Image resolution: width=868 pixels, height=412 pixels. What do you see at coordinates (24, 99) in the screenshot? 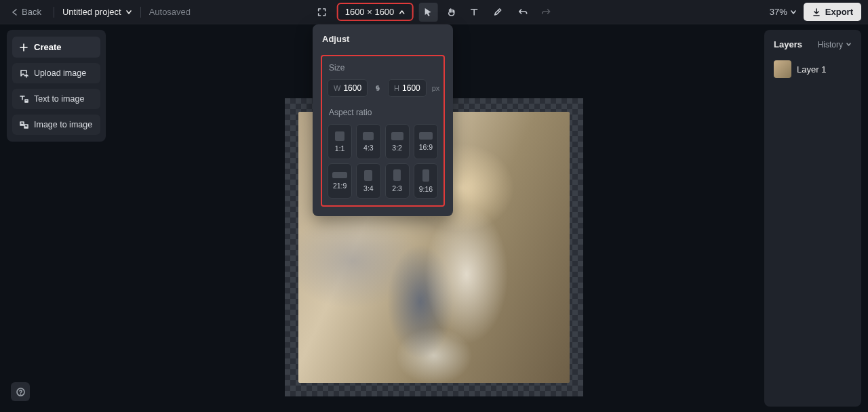
I see `text-to-image-icon` at bounding box center [24, 99].